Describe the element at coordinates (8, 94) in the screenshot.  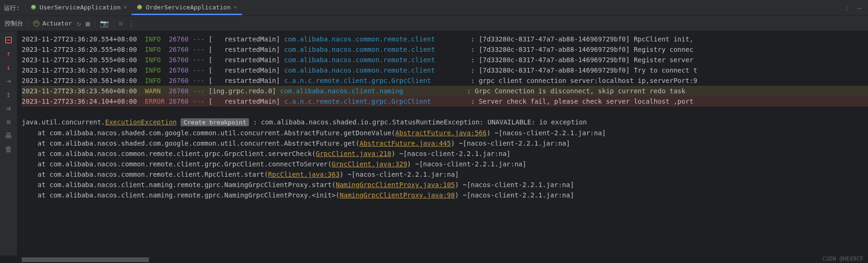
I see `scroll-to-end-icon: ↧` at that location.